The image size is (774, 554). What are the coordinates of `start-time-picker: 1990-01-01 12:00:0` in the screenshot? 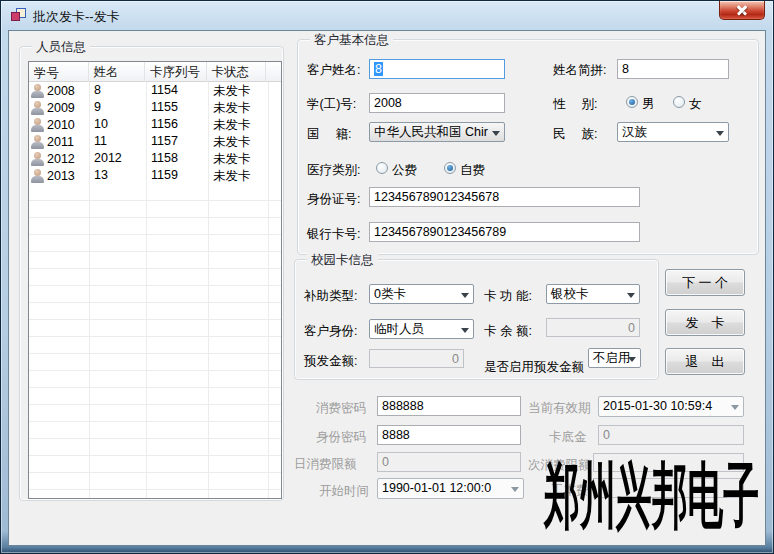 It's located at (450, 488).